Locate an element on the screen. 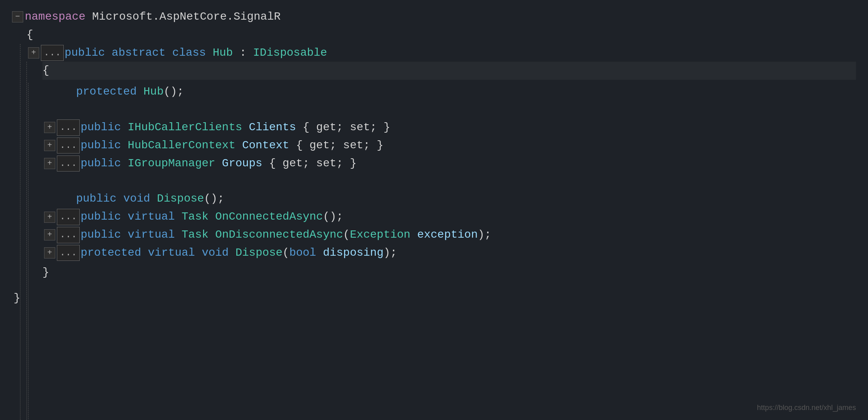 The height and width of the screenshot is (420, 868). dispose-line: public void Dispose (); is located at coordinates (466, 199).